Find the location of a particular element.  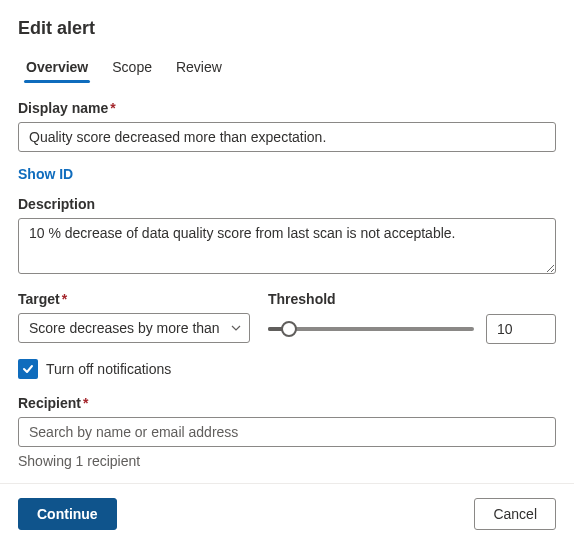

threshold-slider is located at coordinates (371, 329).